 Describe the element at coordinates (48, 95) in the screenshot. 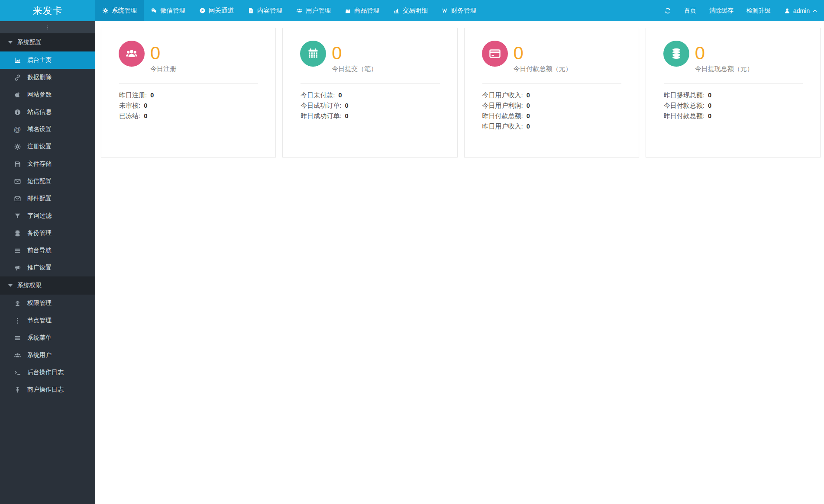

I see `sidebar-item-site-params: 网站参数` at that location.